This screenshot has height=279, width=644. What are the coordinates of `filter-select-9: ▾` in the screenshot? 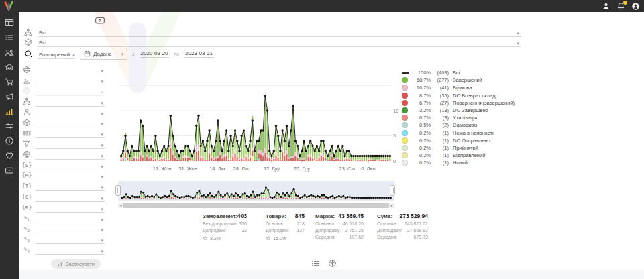 It's located at (70, 154).